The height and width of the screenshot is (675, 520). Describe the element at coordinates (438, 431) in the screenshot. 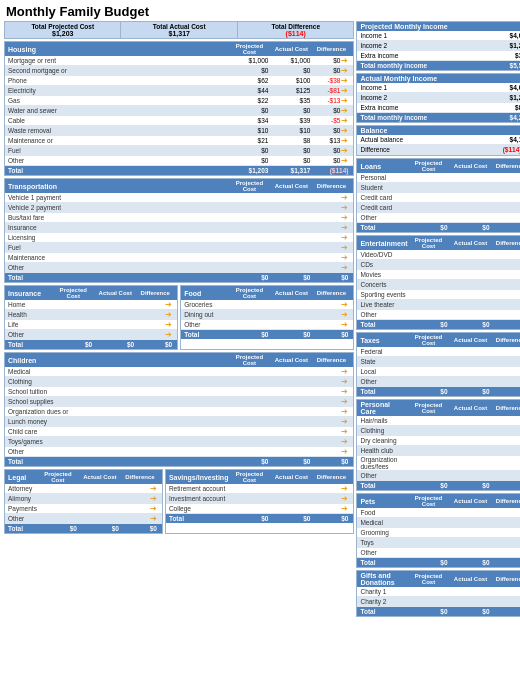

I see `table-row: Clothing ➔` at that location.